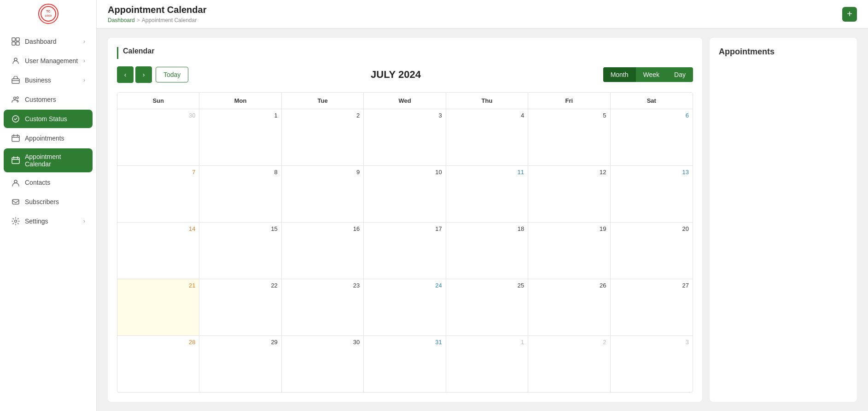 The width and height of the screenshot is (868, 411). What do you see at coordinates (172, 75) in the screenshot?
I see `today-button: Today` at bounding box center [172, 75].